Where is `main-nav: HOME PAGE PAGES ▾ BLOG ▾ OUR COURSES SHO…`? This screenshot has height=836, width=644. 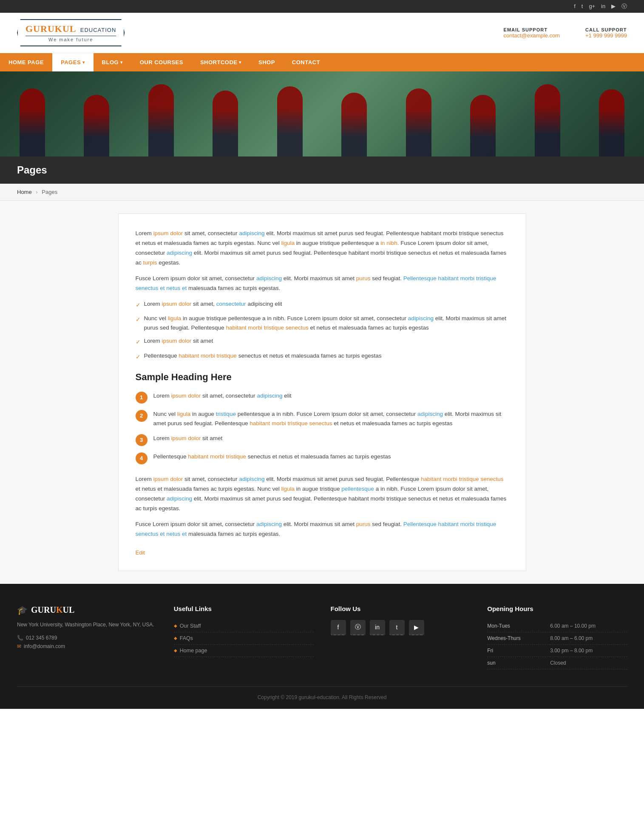
main-nav: HOME PAGE PAGES ▾ BLOG ▾ OUR COURSES SHO… is located at coordinates (322, 62).